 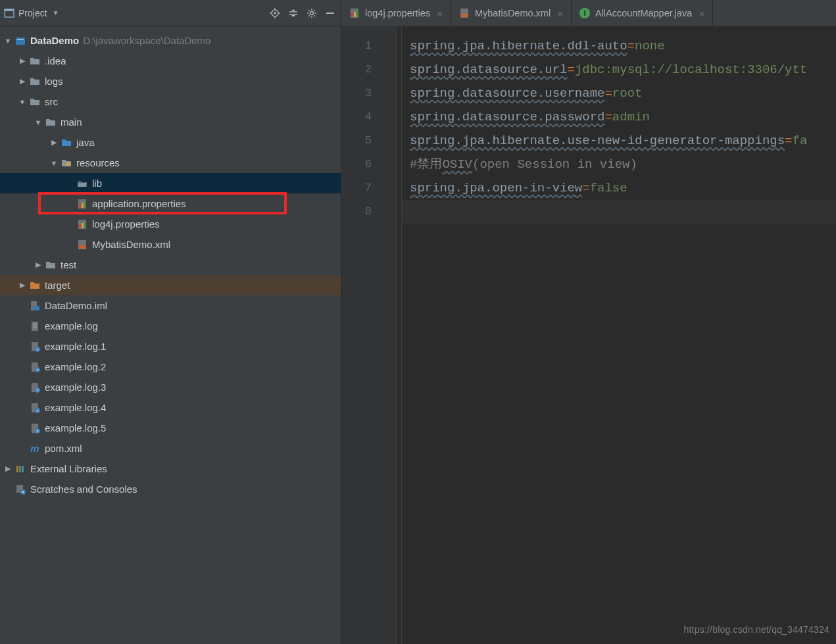 What do you see at coordinates (170, 305) in the screenshot?
I see `tree-item-iml: DataDemo.iml` at bounding box center [170, 305].